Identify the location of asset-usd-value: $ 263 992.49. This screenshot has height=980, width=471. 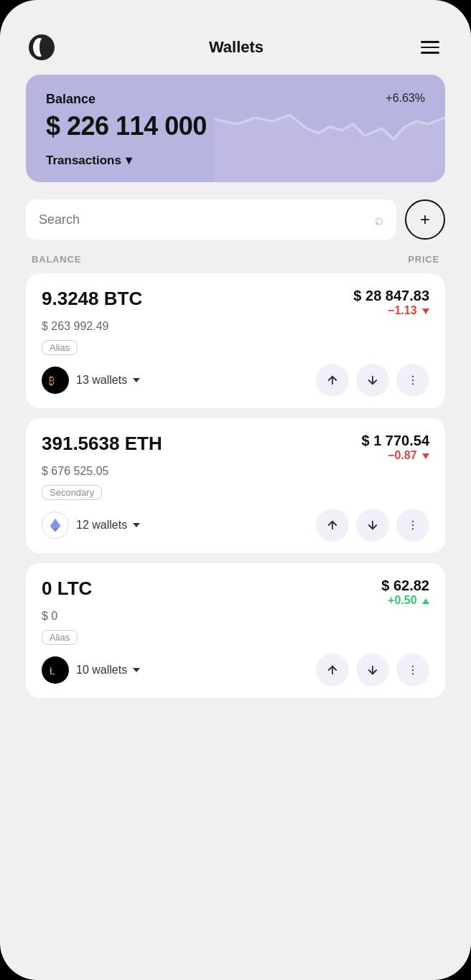
(236, 326).